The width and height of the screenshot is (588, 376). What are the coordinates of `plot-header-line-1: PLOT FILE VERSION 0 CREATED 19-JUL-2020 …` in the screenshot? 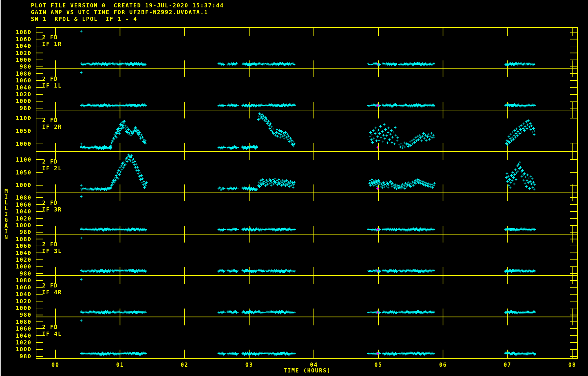 It's located at (128, 5).